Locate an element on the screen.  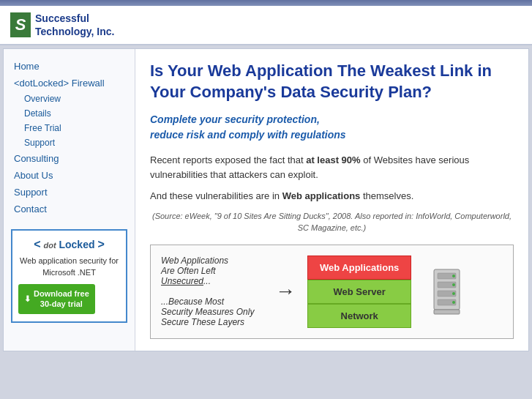
server-svg is located at coordinates (449, 291).